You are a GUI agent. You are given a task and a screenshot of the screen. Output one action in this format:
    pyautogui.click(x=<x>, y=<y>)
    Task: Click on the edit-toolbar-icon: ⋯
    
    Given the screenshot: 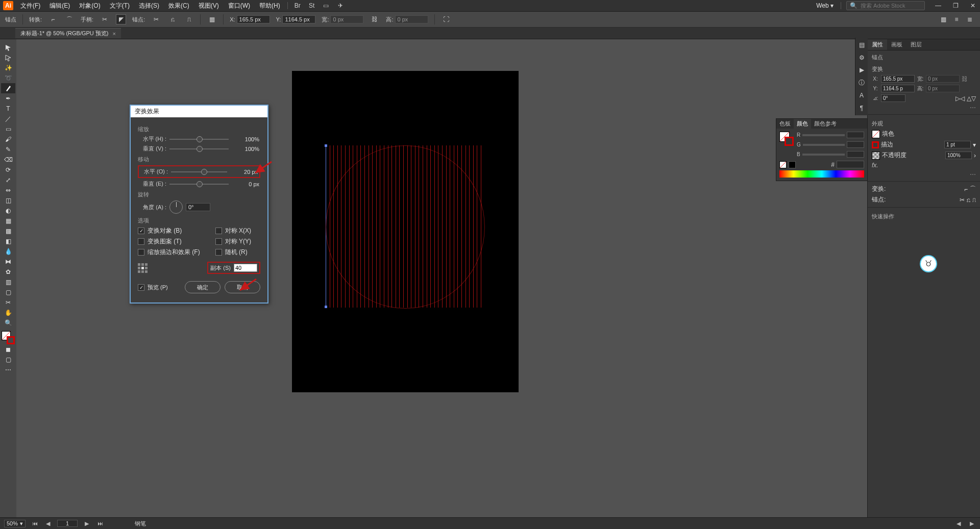 What is the action you would take?
    pyautogui.click(x=8, y=370)
    